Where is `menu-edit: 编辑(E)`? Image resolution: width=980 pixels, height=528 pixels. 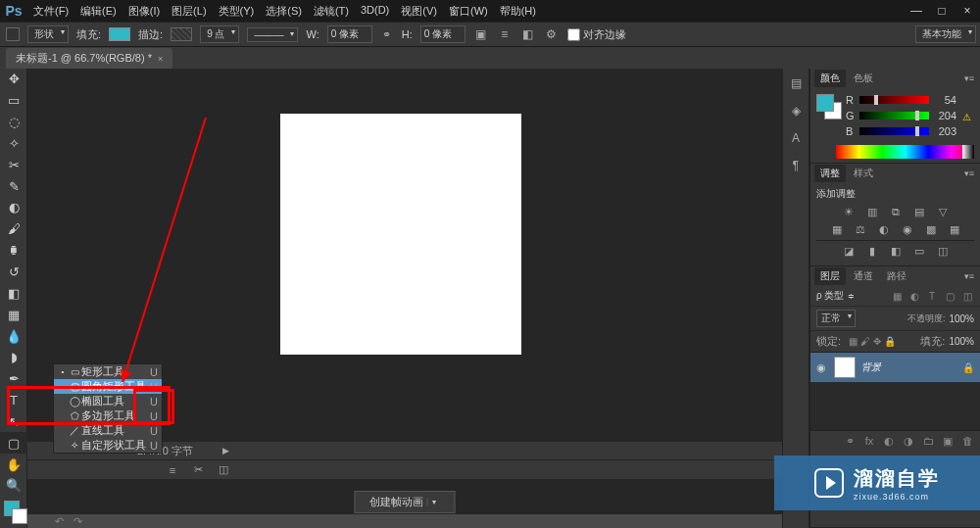
menu-edit: 编辑(E) is located at coordinates (98, 12).